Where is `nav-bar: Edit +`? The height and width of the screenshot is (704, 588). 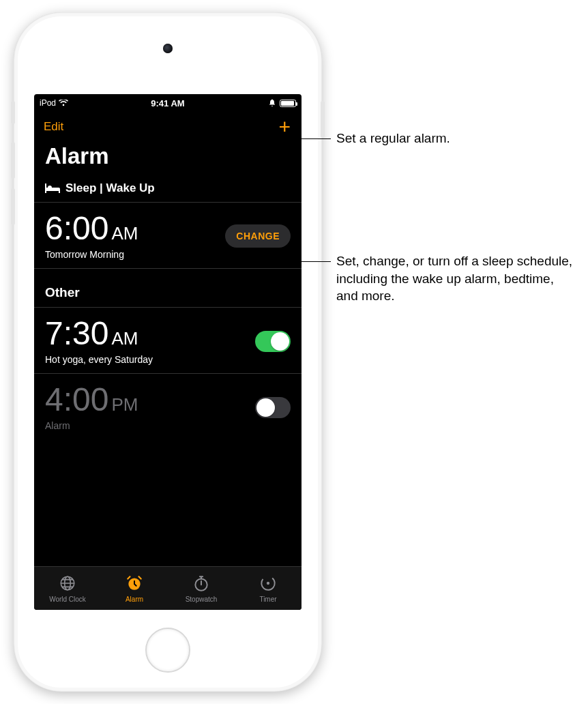 nav-bar: Edit + is located at coordinates (168, 125).